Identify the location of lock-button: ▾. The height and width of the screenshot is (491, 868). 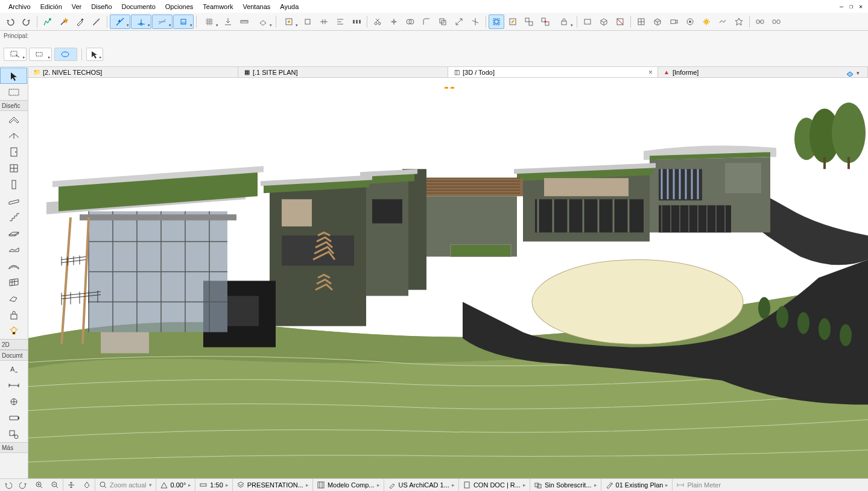
(564, 22).